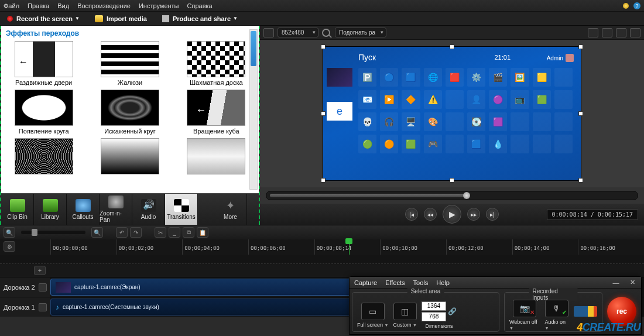 Image resolution: width=644 pixels, height=336 pixels. What do you see at coordinates (454, 77) in the screenshot?
I see `start-tile: 🟥` at bounding box center [454, 77].